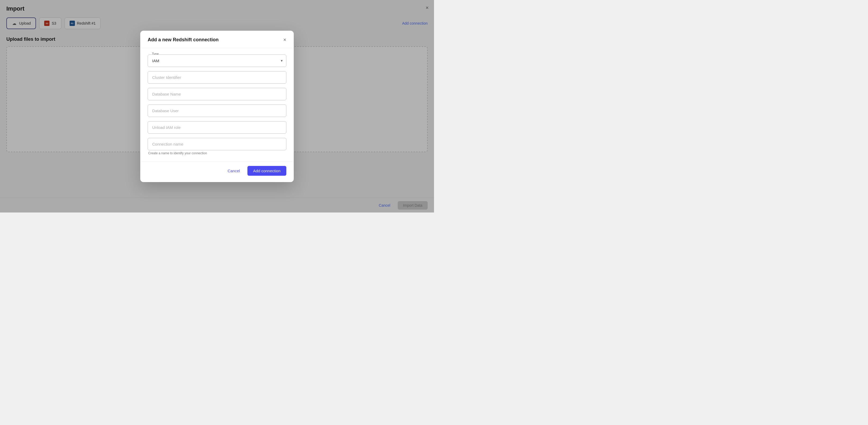 The image size is (868, 425). I want to click on modal-close-button: ×, so click(285, 40).